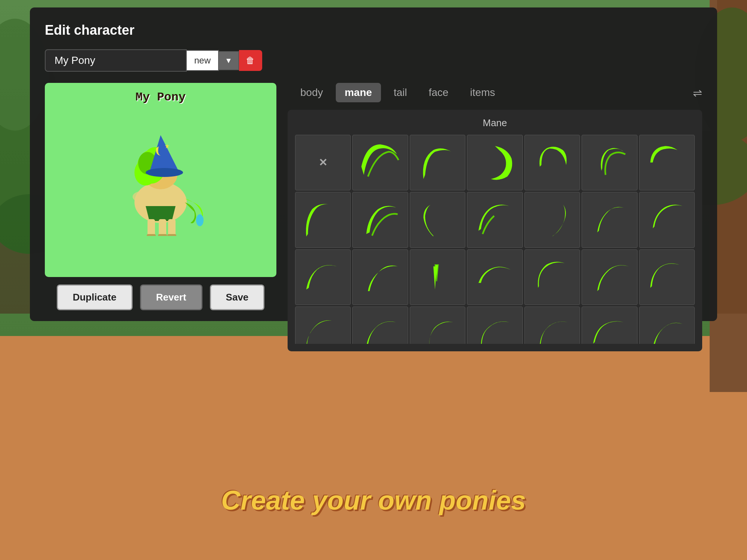  Describe the element at coordinates (203, 60) in the screenshot. I see `new-button: new` at that location.